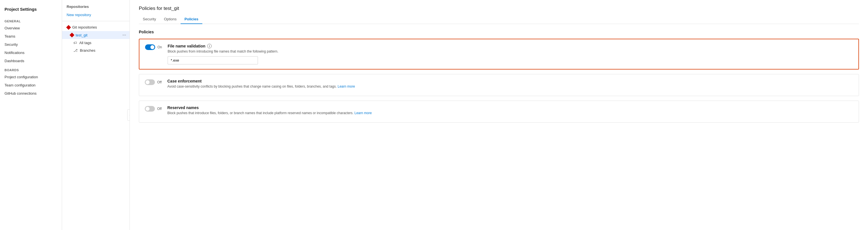 The width and height of the screenshot is (868, 230). What do you see at coordinates (191, 20) in the screenshot?
I see `tab-policies: Policies` at bounding box center [191, 20].